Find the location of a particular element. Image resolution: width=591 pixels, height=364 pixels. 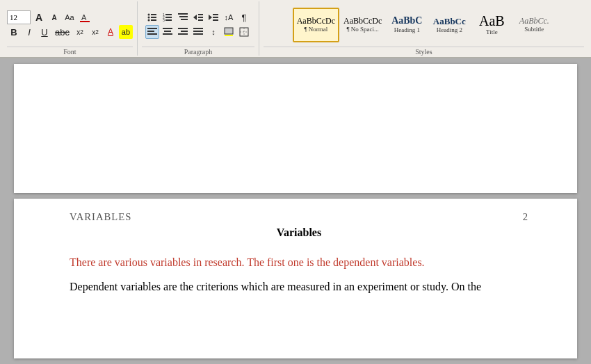

underline-btn: U is located at coordinates (44, 32).